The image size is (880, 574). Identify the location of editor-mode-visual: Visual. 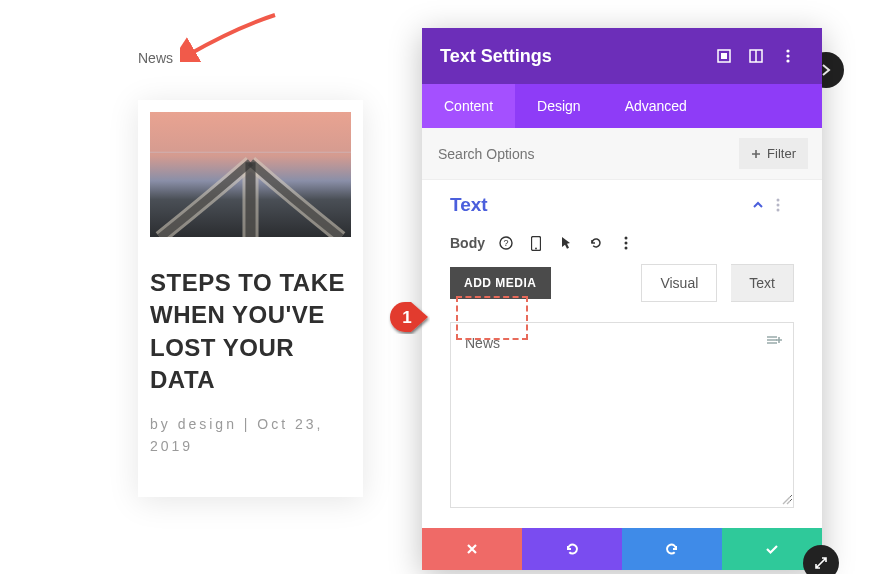
(679, 283).